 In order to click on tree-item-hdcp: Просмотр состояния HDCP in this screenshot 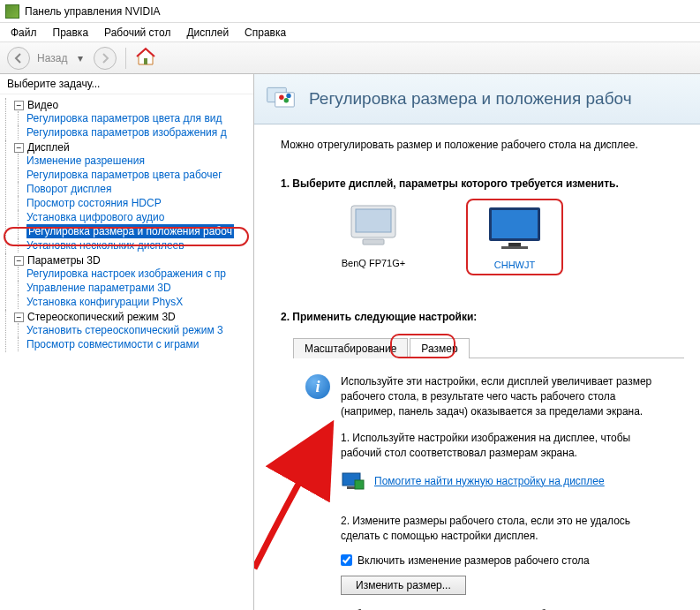, I will do `click(94, 203)`.